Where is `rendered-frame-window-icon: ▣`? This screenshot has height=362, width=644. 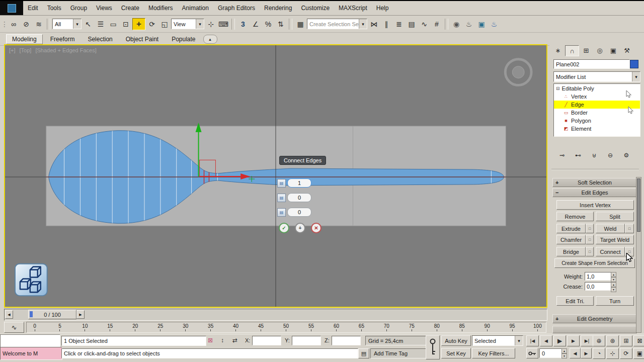
rendered-frame-window-icon: ▣ is located at coordinates (481, 24).